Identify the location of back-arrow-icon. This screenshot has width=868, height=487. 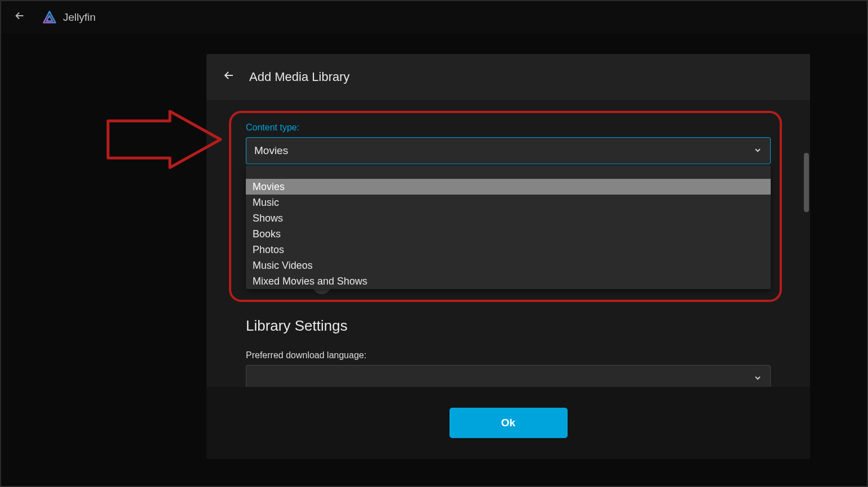
(20, 17).